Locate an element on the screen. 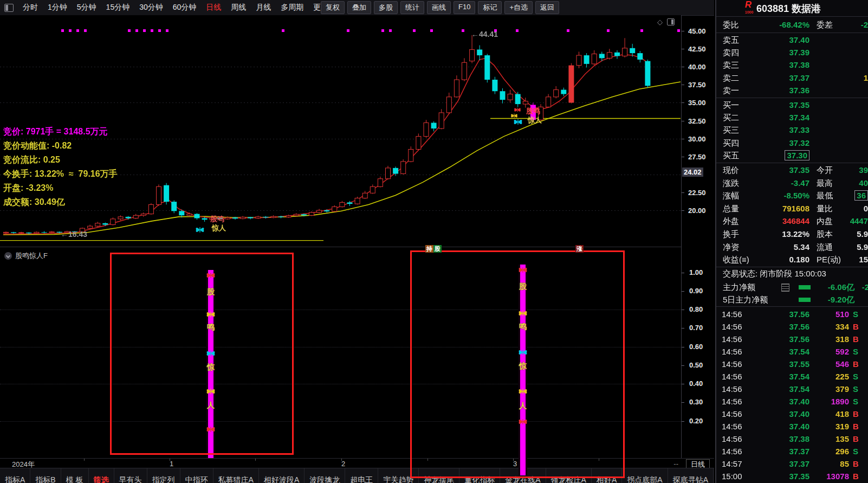 This screenshot has width=868, height=483. bottom-tab-私募猎庄A: 私募猎庄A is located at coordinates (236, 476).